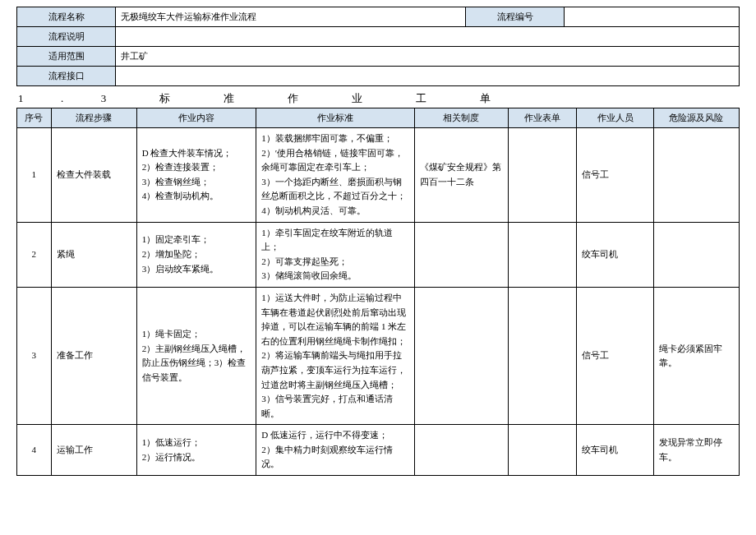 The width and height of the screenshot is (756, 535). I want to click on cell-seq: 2, so click(35, 255).